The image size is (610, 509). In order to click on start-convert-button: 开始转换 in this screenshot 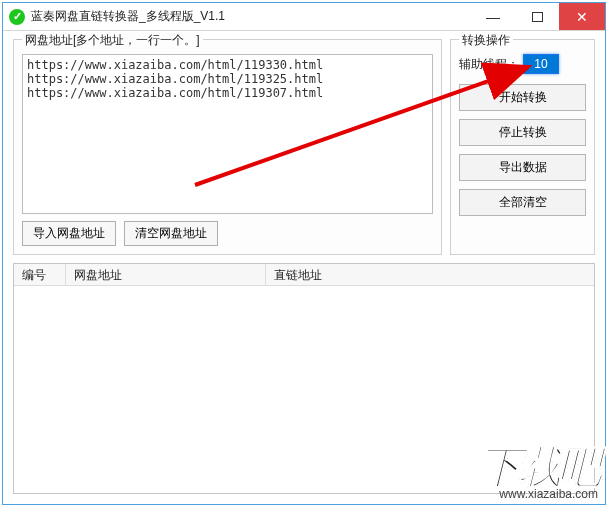, I will do `click(522, 98)`.